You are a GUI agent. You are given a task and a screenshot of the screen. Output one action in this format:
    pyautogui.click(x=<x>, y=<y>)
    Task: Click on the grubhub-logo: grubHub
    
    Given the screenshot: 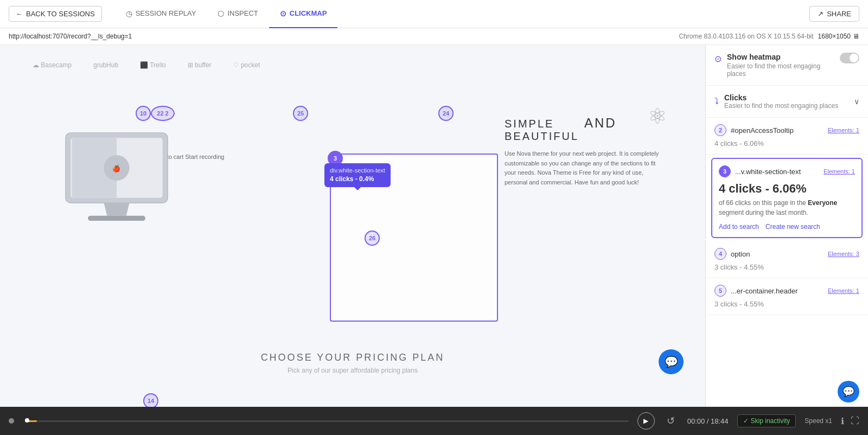 What is the action you would take?
    pyautogui.click(x=106, y=65)
    